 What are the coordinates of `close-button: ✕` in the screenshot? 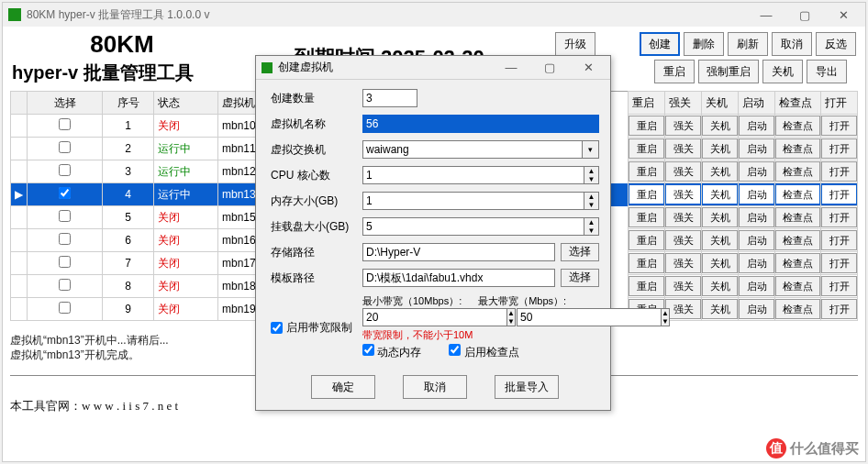 It's located at (843, 15).